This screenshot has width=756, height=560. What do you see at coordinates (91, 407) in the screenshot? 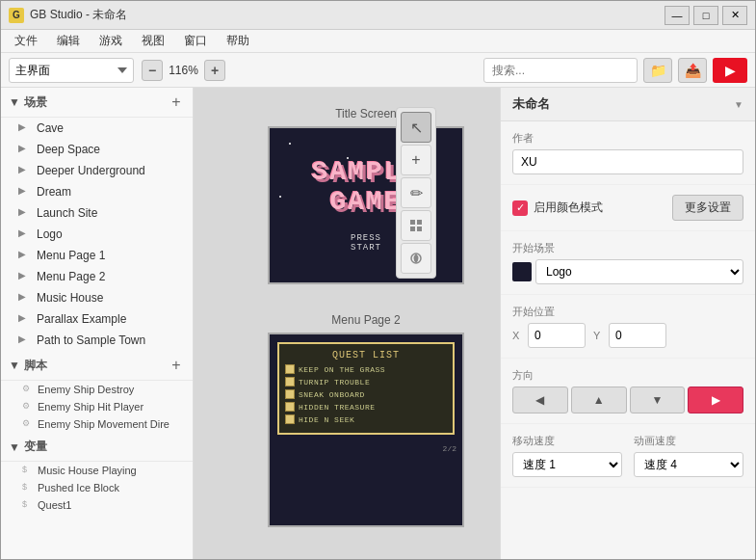
I see `script-name: Enemy Ship Hit Player` at bounding box center [91, 407].